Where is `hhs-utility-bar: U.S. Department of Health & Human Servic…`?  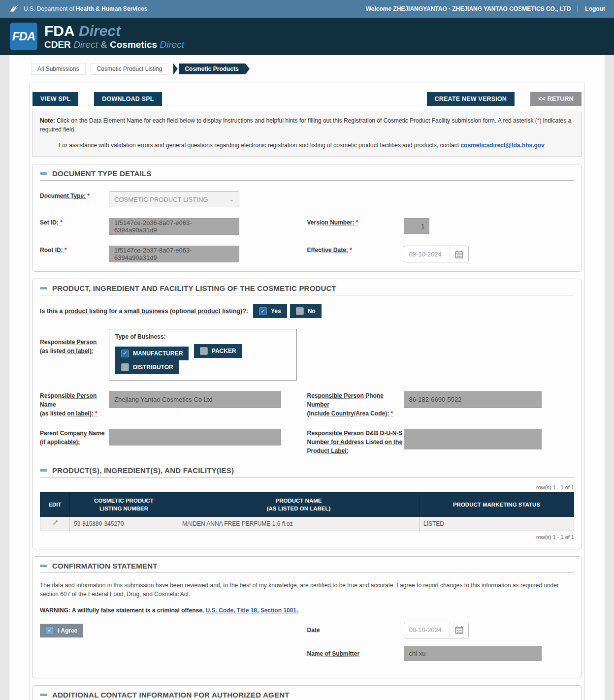 hhs-utility-bar: U.S. Department of Health & Human Servic… is located at coordinates (307, 9).